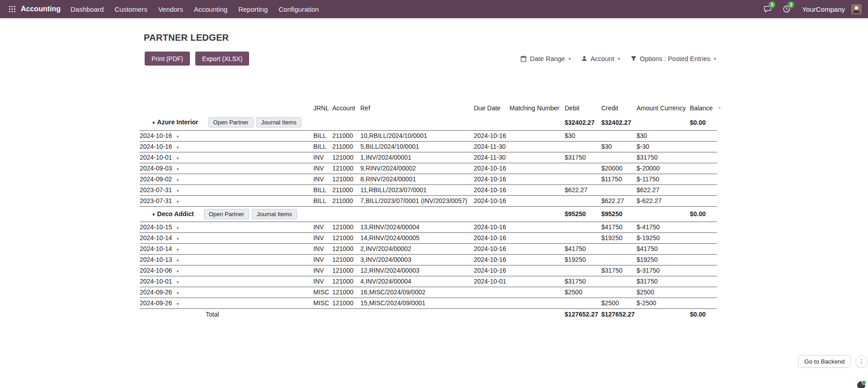 The width and height of the screenshot is (868, 388). I want to click on total-credit: $127652.27, so click(619, 314).